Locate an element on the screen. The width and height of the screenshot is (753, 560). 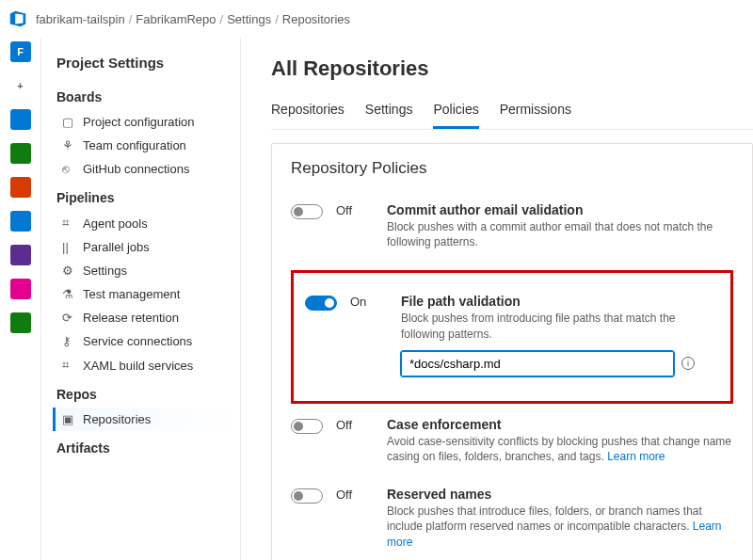
sidebar-item-label: Service connections is located at coordinates (137, 341).